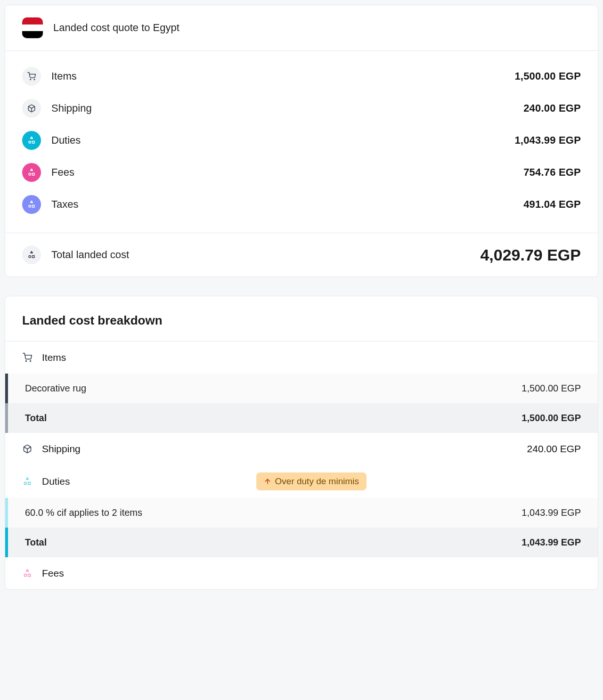  I want to click on section-heading-label: Fees, so click(53, 573).